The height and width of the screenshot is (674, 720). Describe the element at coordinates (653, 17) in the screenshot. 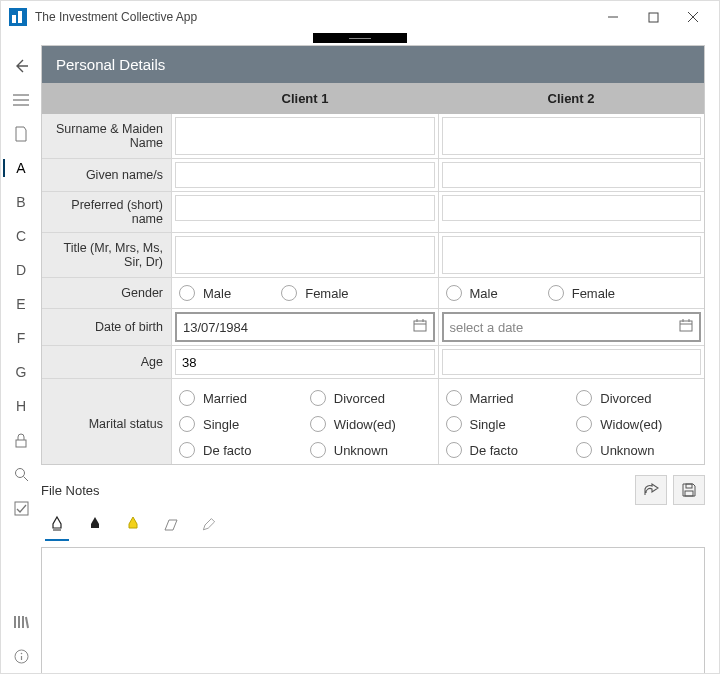

I see `maximize-button` at that location.